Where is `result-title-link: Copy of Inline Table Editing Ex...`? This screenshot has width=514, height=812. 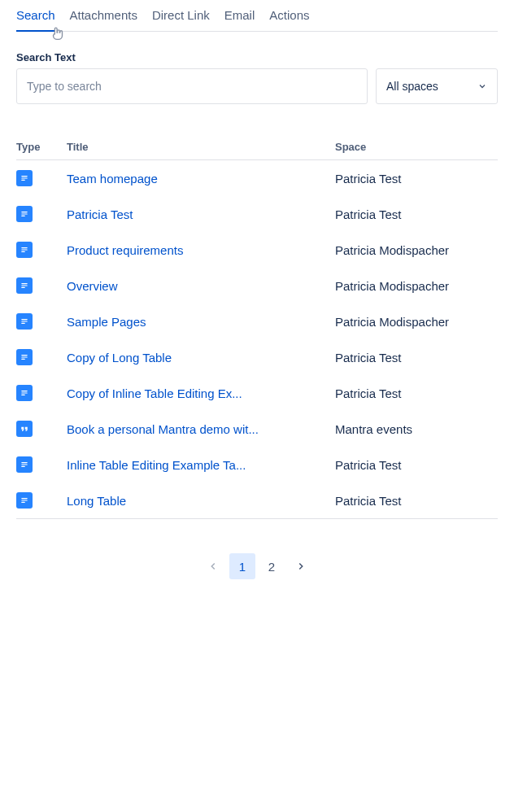 result-title-link: Copy of Inline Table Editing Ex... is located at coordinates (201, 394).